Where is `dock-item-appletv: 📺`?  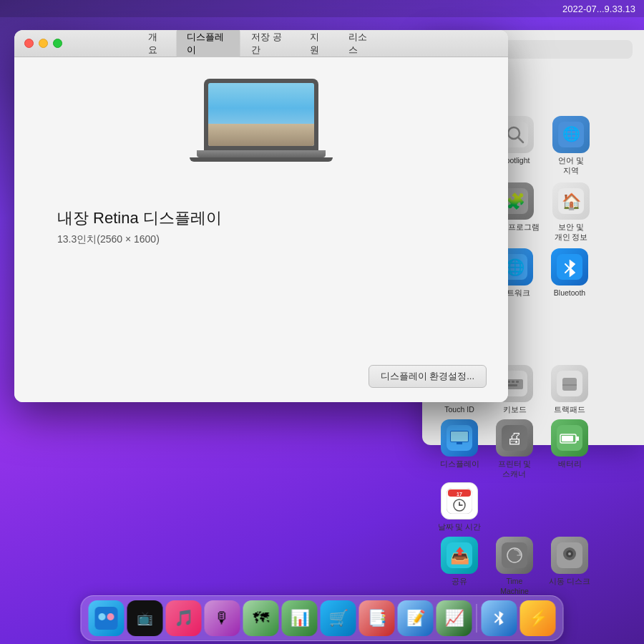
dock-item-appletv: 📺 is located at coordinates (145, 618).